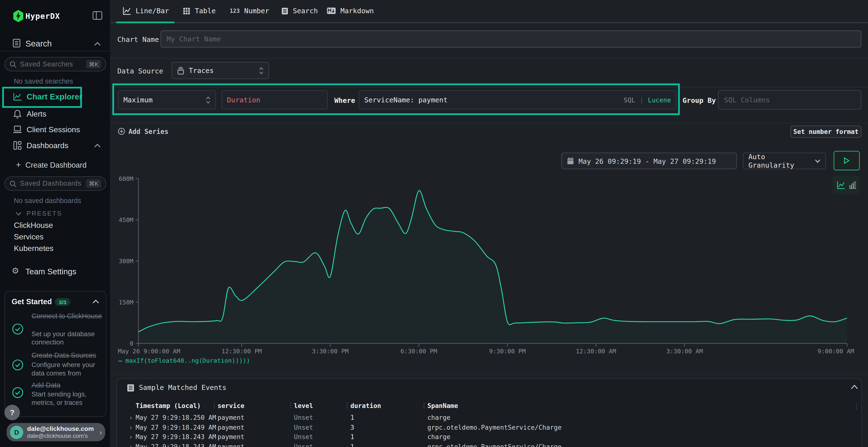 Image resolution: width=868 pixels, height=447 pixels. What do you see at coordinates (56, 432) in the screenshot?
I see `user-menu: D dale@clickhouse.com dale@clickhouse.co…` at bounding box center [56, 432].